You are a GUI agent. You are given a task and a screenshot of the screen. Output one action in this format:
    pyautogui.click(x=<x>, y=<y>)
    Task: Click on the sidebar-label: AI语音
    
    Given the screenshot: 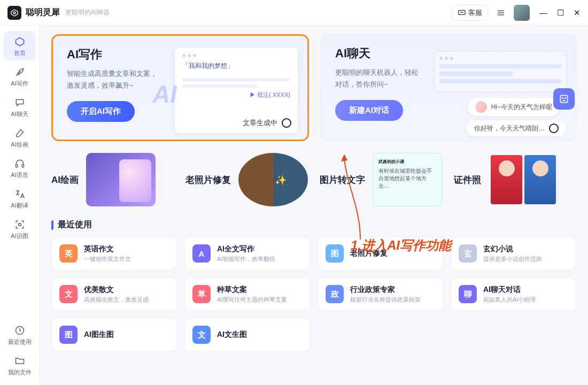 What is the action you would take?
    pyautogui.click(x=20, y=175)
    